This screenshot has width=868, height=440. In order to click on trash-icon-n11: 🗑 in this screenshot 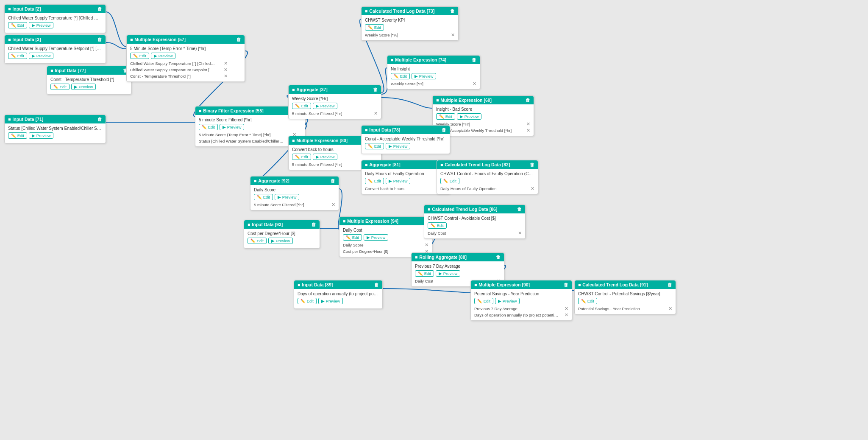, I will do `click(474, 60)`.